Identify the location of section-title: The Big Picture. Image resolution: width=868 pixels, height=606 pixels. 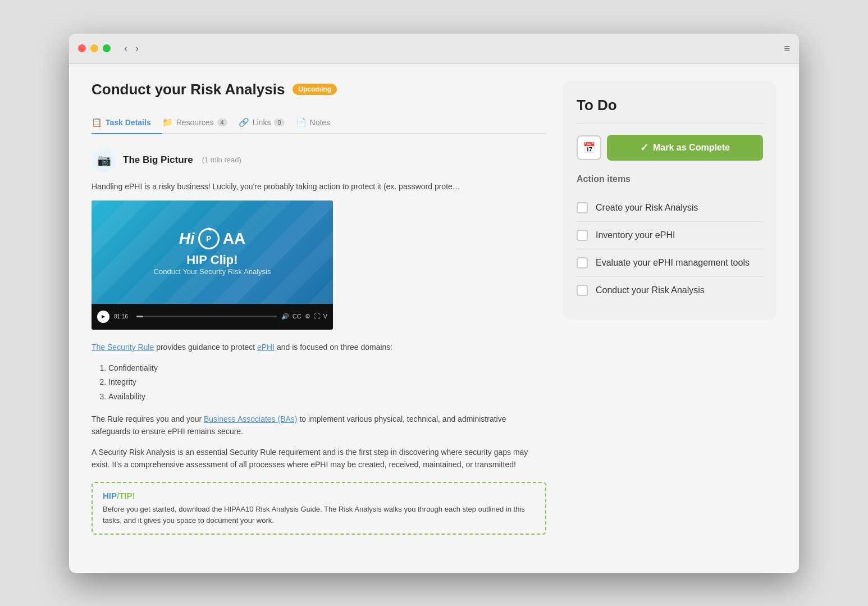
(158, 160).